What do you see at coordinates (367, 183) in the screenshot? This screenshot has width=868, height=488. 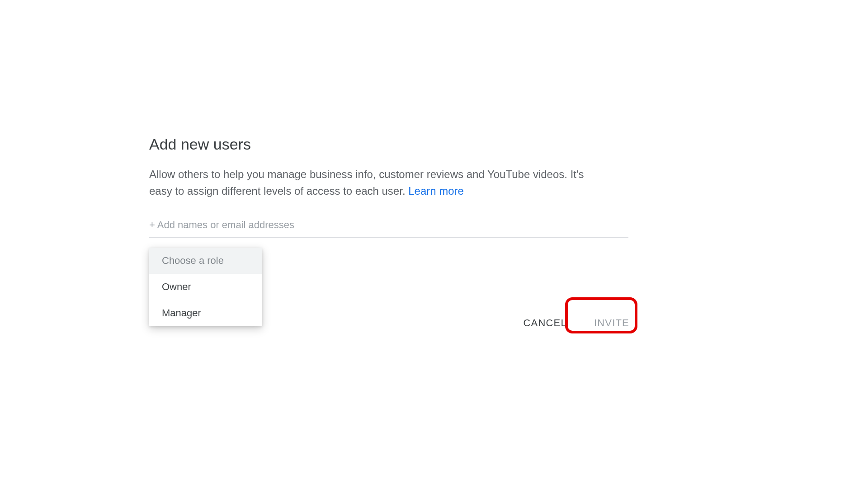 I see `description-text: Allow others to help you manage business…` at bounding box center [367, 183].